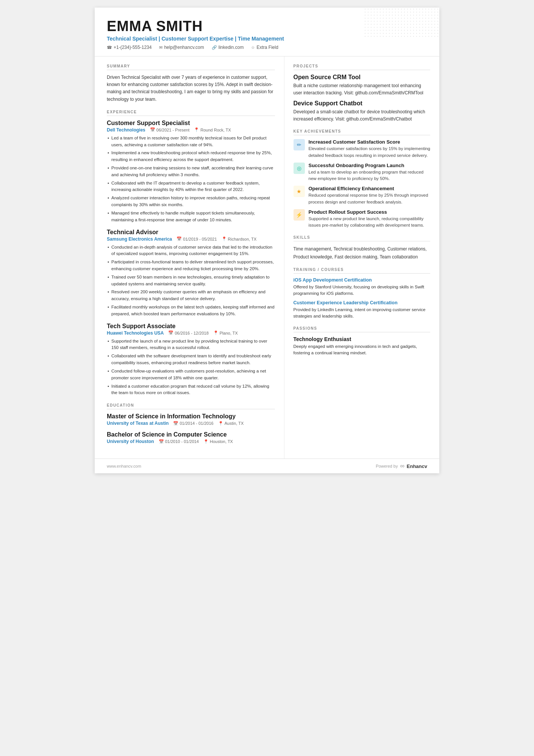  What do you see at coordinates (401, 466) in the screenshot?
I see `footer-brand: Powered by ∞ Enhancv` at bounding box center [401, 466].